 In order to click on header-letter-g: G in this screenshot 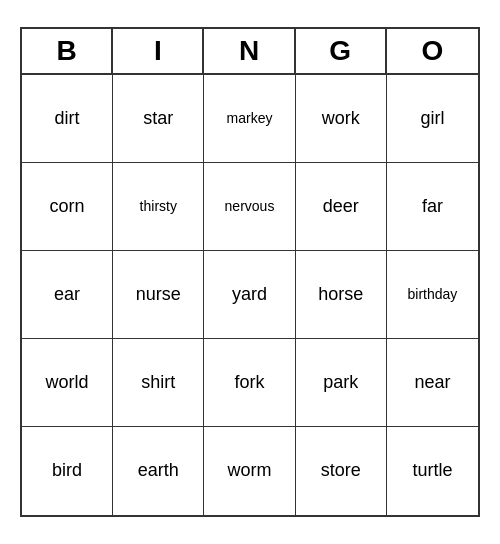, I will do `click(342, 51)`.